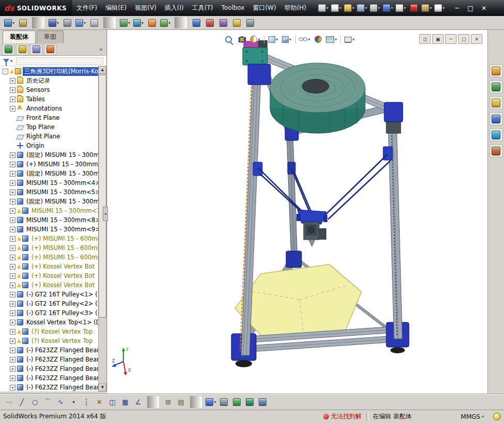  Describe the element at coordinates (232, 8) in the screenshot. I see `menu-toolbox: Toolbox` at that location.